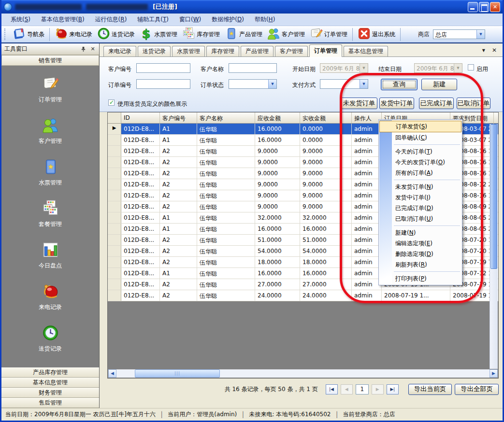 The width and height of the screenshot is (504, 422). Describe the element at coordinates (286, 34) in the screenshot. I see `toolbar-button-people: 客户管理` at that location.